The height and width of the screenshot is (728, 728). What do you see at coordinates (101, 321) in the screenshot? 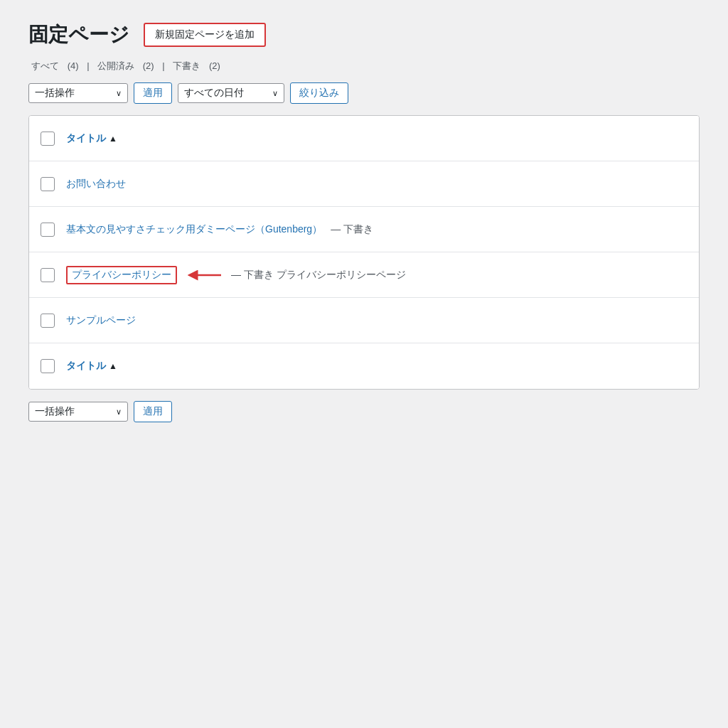
I see `page-link-sample: サンプルページ` at bounding box center [101, 321].